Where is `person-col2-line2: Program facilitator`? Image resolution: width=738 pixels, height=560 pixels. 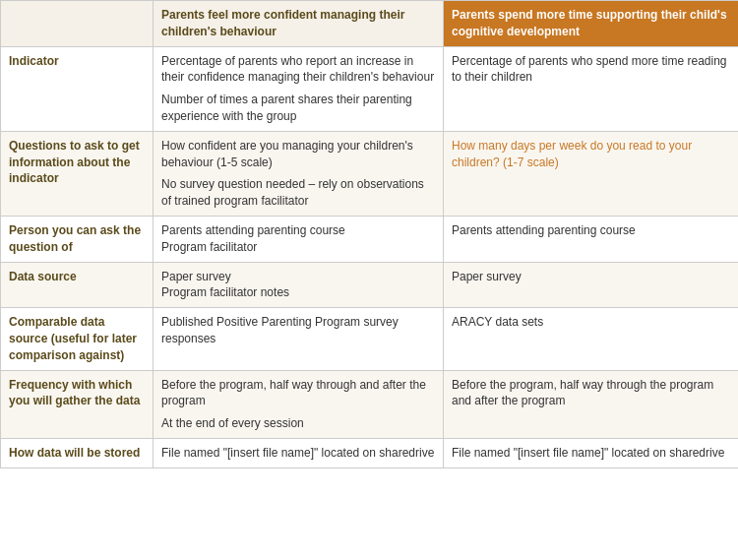 person-col2-line2: Program facilitator is located at coordinates (298, 248).